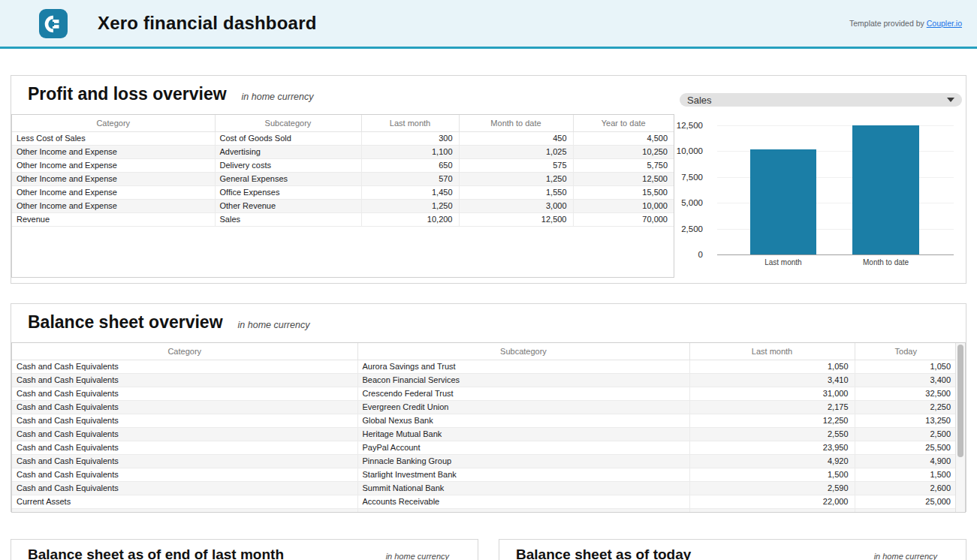  I want to click on y-tick-label: 12,500, so click(680, 125).